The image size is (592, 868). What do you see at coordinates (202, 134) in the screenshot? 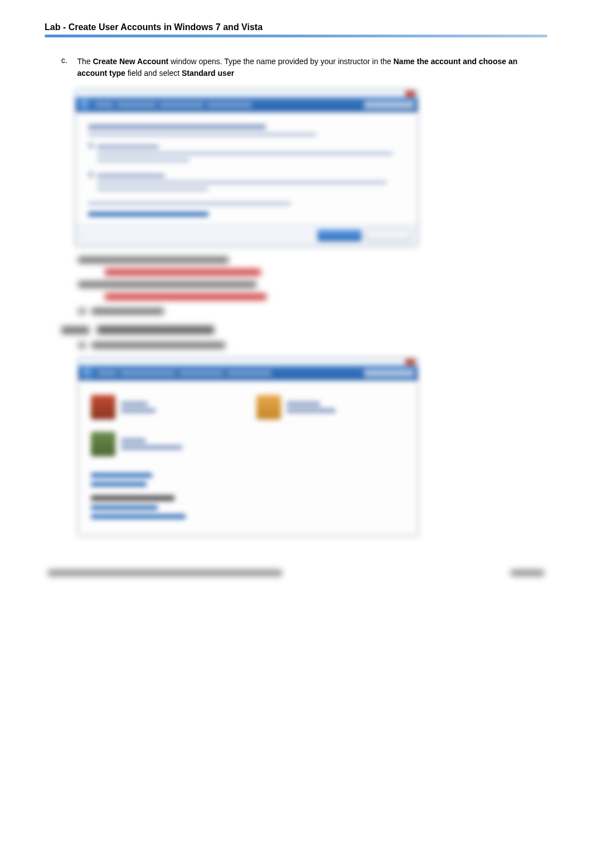
I see `input-line` at bounding box center [202, 134].